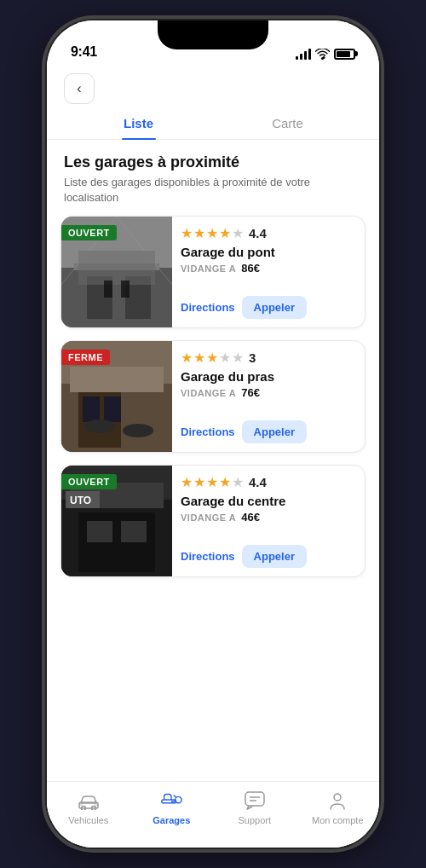 This screenshot has width=426, height=868. I want to click on directions-button-2: Directions, so click(208, 431).